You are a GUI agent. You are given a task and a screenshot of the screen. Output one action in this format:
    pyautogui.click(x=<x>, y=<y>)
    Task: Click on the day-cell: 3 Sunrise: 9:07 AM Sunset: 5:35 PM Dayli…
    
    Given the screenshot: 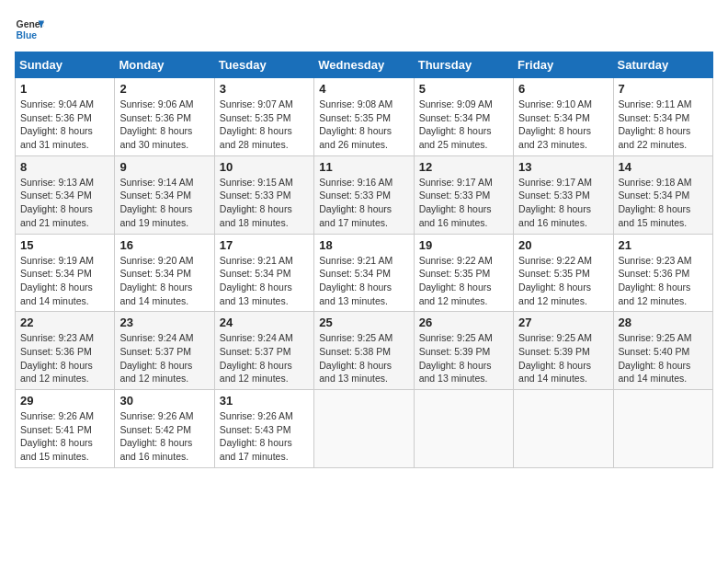 What is the action you would take?
    pyautogui.click(x=264, y=118)
    